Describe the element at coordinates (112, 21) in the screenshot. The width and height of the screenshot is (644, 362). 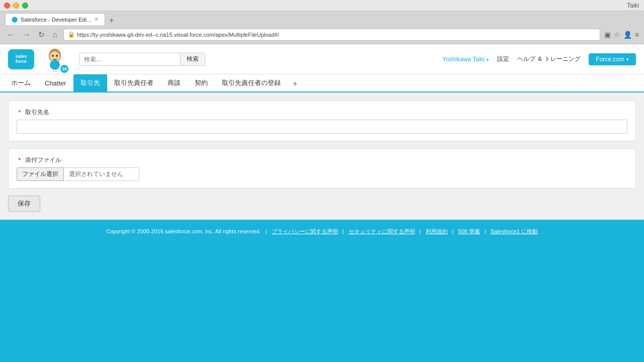
I see `new-tab-button: +` at that location.